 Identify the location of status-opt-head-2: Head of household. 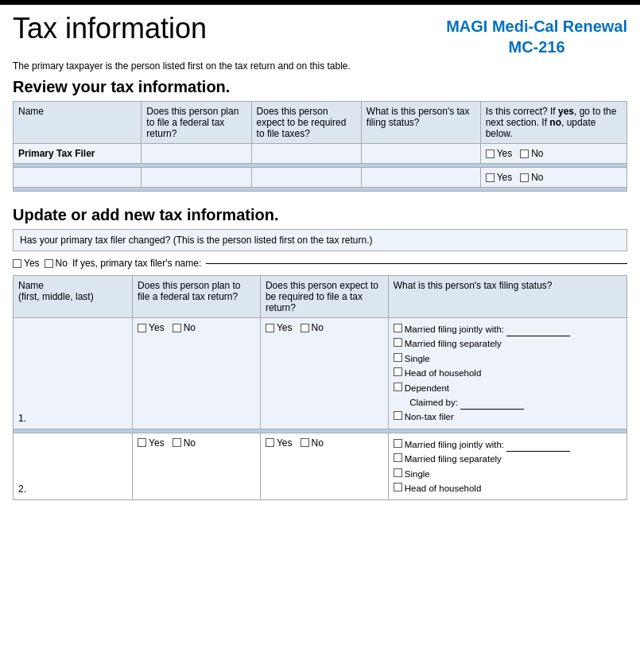
(507, 488).